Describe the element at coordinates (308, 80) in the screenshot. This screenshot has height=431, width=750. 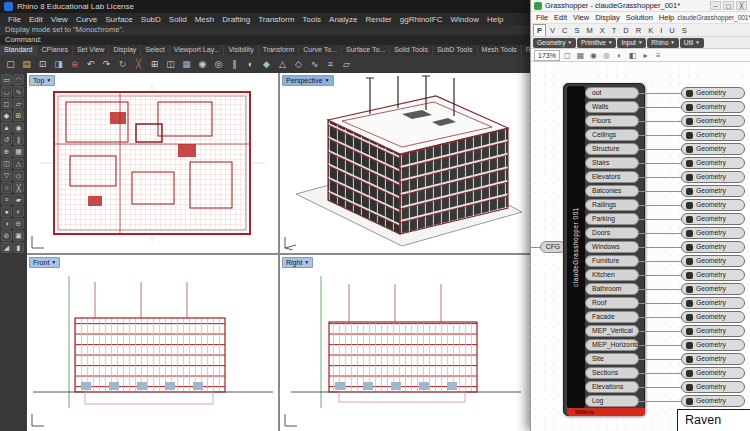
I see `viewport-perspective-label: Perspective ▼` at that location.